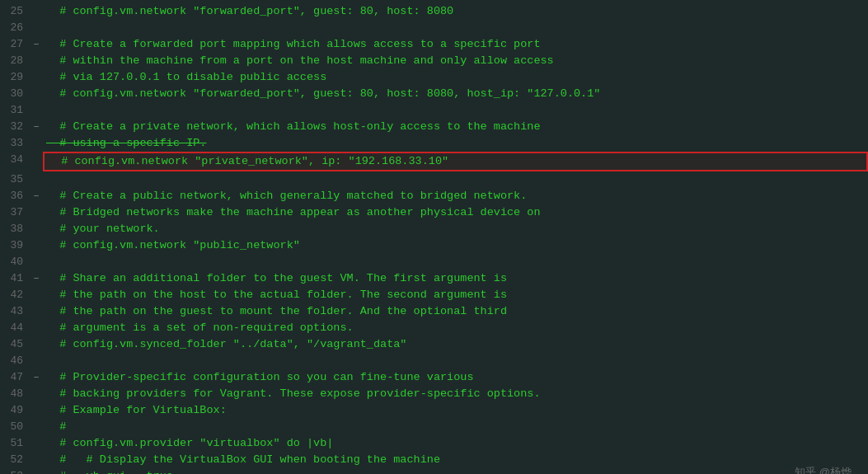  Describe the element at coordinates (455, 77) in the screenshot. I see `line-content: # via 127.0.0.1 to disable public access` at that location.